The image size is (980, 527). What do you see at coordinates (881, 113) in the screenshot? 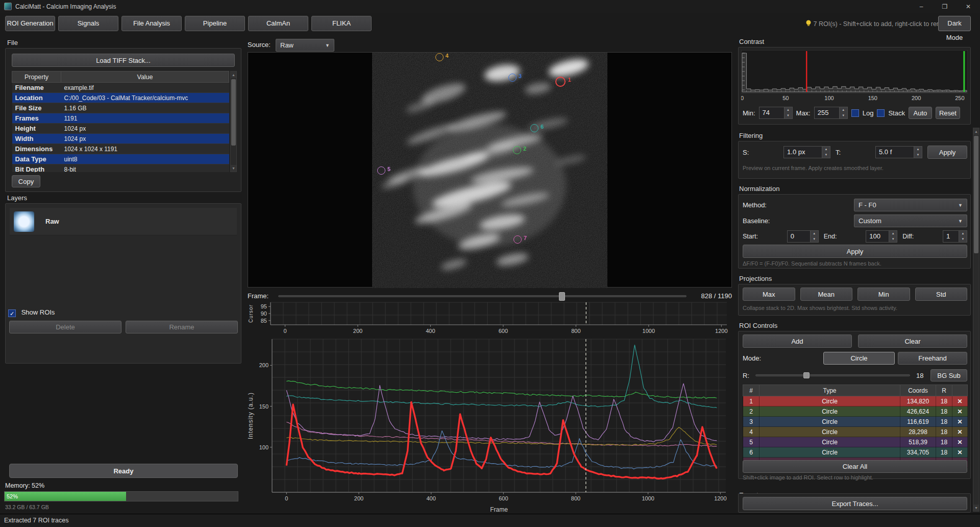
I see `stack-checkbox` at bounding box center [881, 113].